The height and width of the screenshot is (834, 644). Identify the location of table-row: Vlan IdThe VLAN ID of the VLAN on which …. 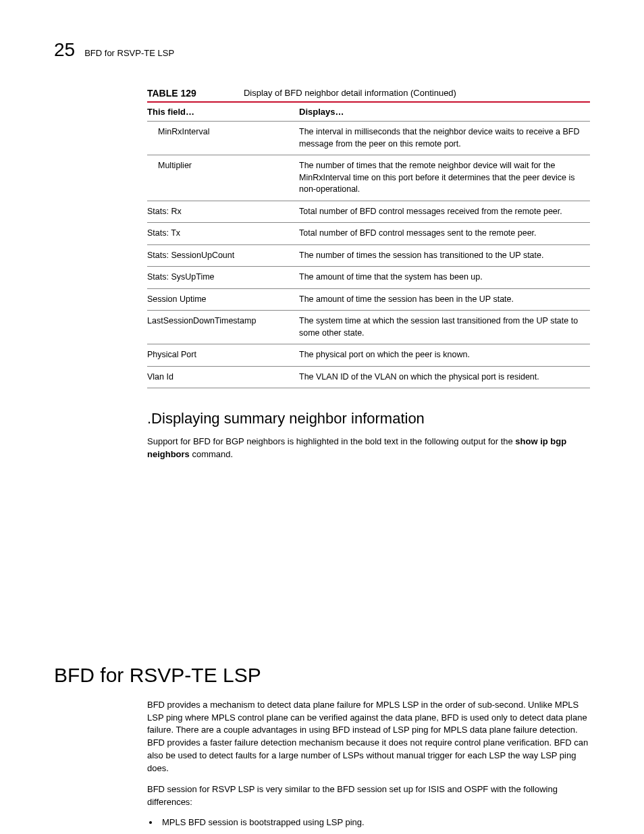
(369, 377).